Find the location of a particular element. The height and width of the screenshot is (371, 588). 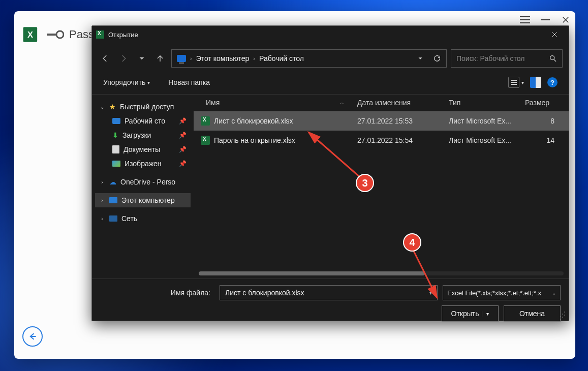

annotation-step-3: 3 is located at coordinates (365, 183).